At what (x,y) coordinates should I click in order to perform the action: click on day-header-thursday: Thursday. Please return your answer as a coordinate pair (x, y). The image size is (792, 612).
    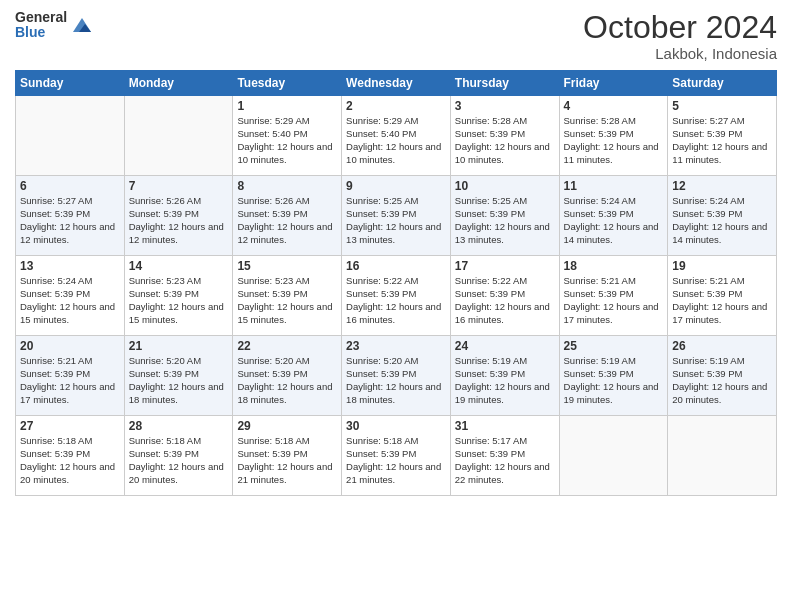
    Looking at the image, I should click on (504, 84).